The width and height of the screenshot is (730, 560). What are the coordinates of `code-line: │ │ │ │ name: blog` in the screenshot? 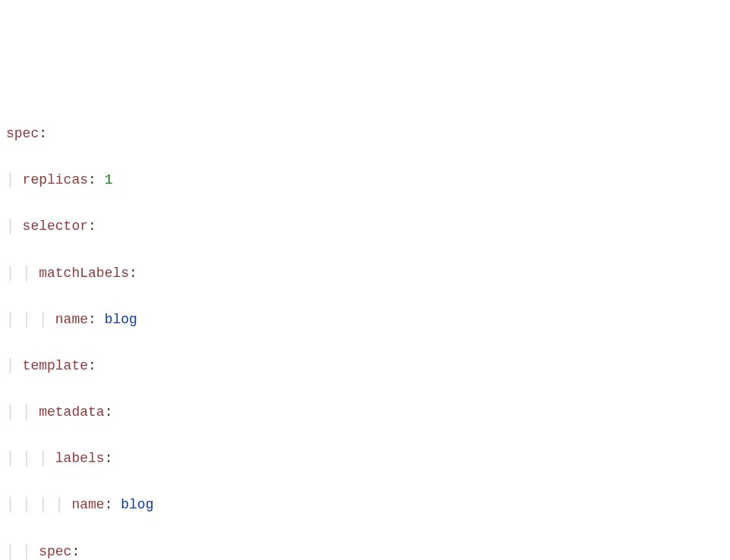 It's located at (368, 505).